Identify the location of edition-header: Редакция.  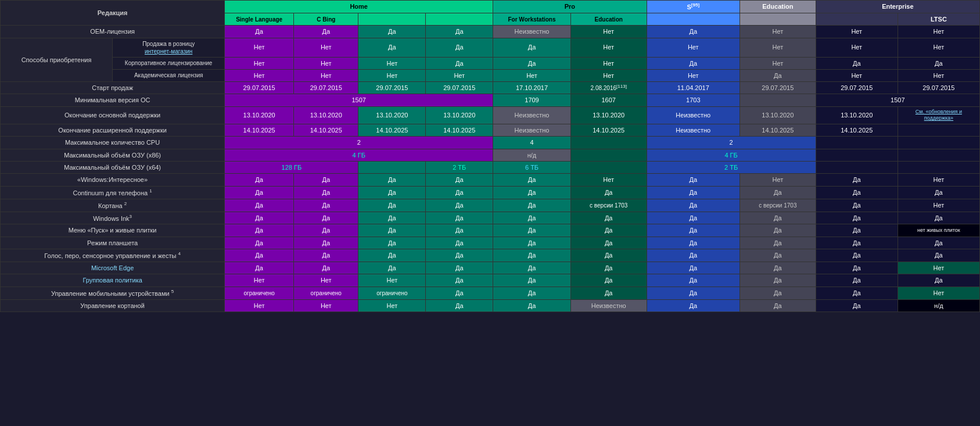
(113, 13).